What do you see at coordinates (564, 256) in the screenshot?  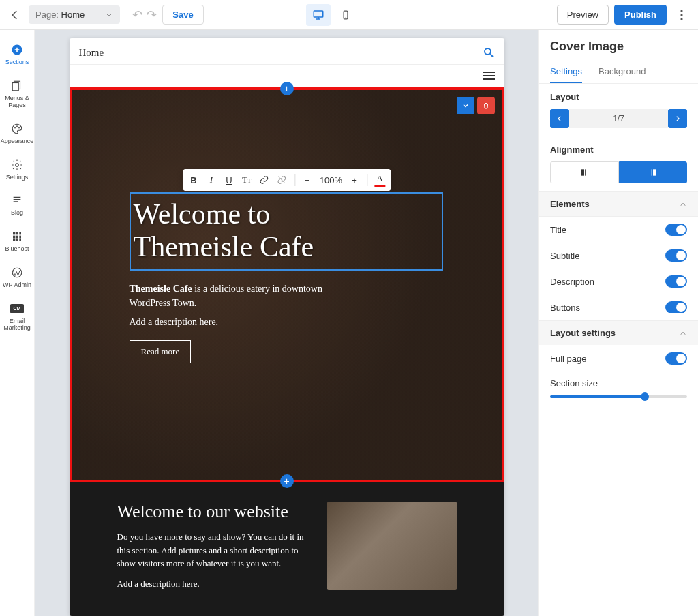 I see `toggle-subtitle-label: Subtitle` at bounding box center [564, 256].